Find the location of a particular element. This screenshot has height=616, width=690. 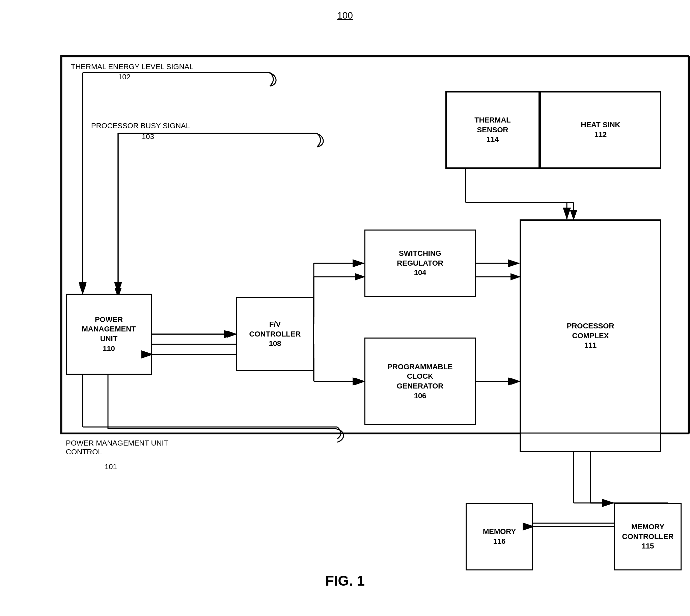

fv-controller-number: 108 is located at coordinates (275, 344).